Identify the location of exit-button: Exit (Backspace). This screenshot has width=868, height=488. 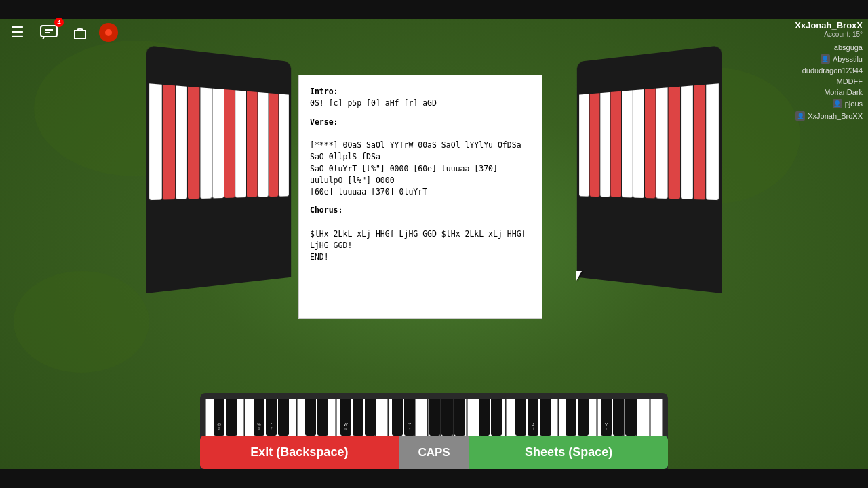
(300, 453).